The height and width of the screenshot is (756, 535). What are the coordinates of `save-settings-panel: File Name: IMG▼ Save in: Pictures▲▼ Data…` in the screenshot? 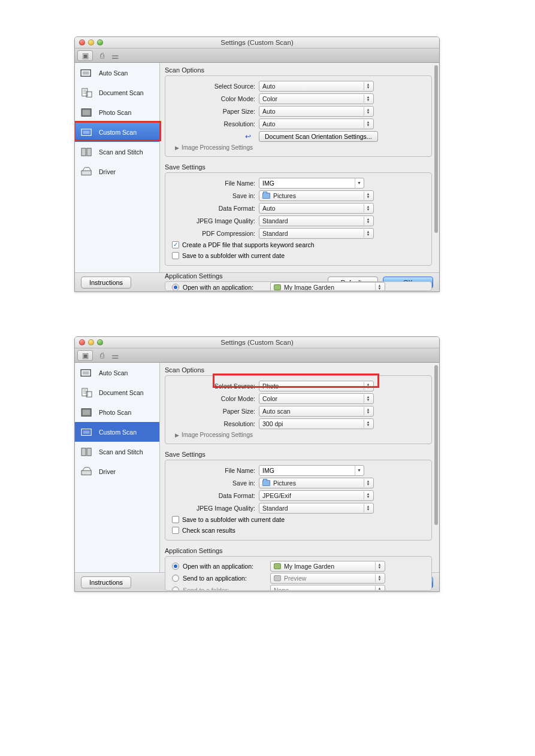 It's located at (298, 500).